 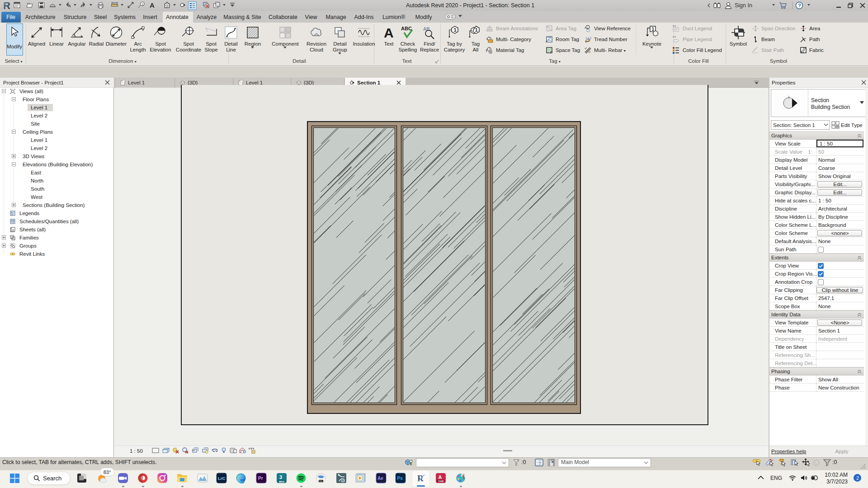 What do you see at coordinates (441, 481) in the screenshot?
I see `svg-text: CAD` at bounding box center [441, 481].